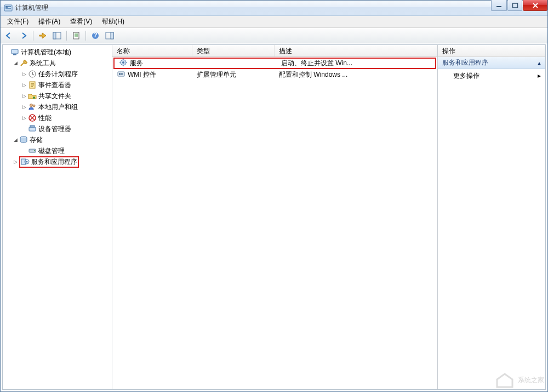 This screenshot has width=548, height=392. What do you see at coordinates (66, 96) in the screenshot?
I see `tree-shared-folders: ▷共享文件夹` at bounding box center [66, 96].